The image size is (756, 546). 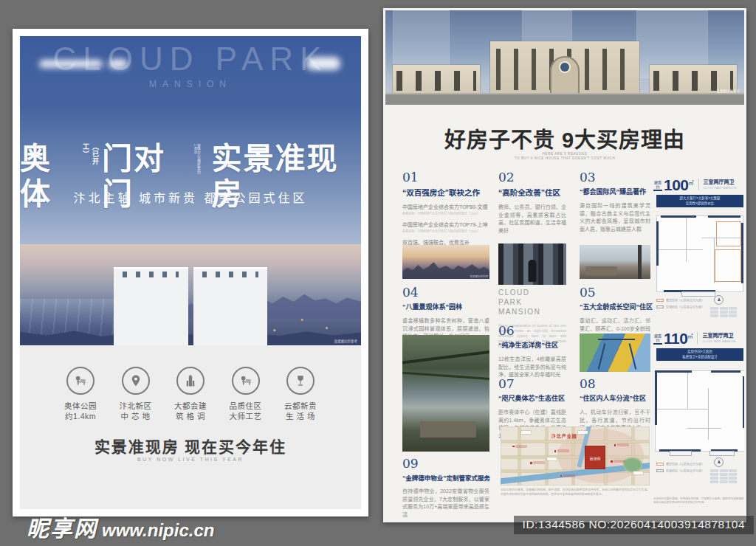 I want to click on reason-title: “住区内人车分流”住区, so click(x=615, y=398).